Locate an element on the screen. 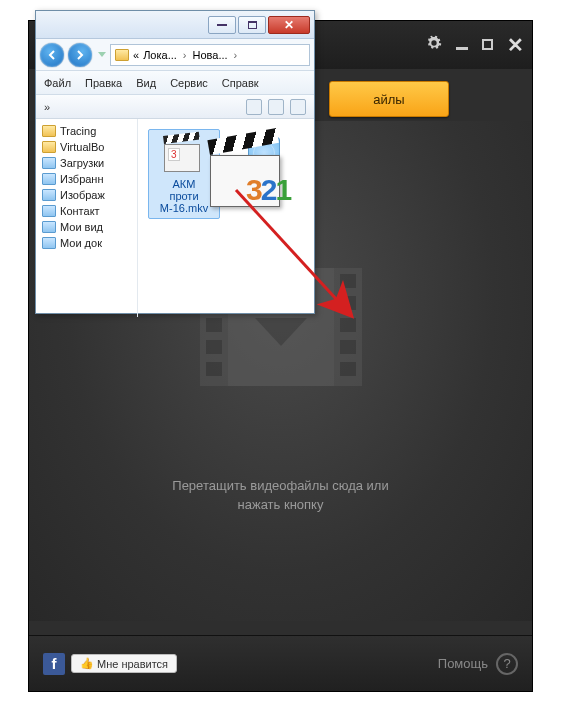 Image resolution: width=561 pixels, height=715 pixels. pictures-icon is located at coordinates (49, 195).